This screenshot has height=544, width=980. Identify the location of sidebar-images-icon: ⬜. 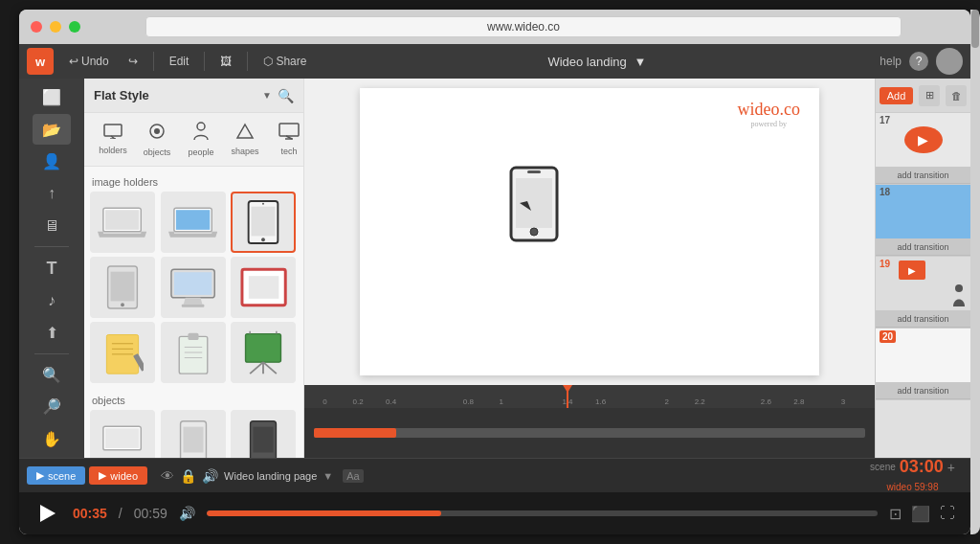
(52, 98).